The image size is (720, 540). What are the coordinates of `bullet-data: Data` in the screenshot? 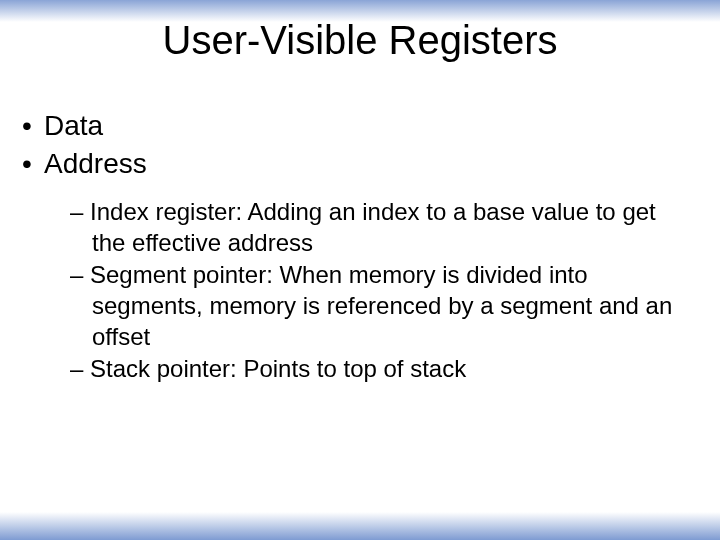 It's located at (354, 126).